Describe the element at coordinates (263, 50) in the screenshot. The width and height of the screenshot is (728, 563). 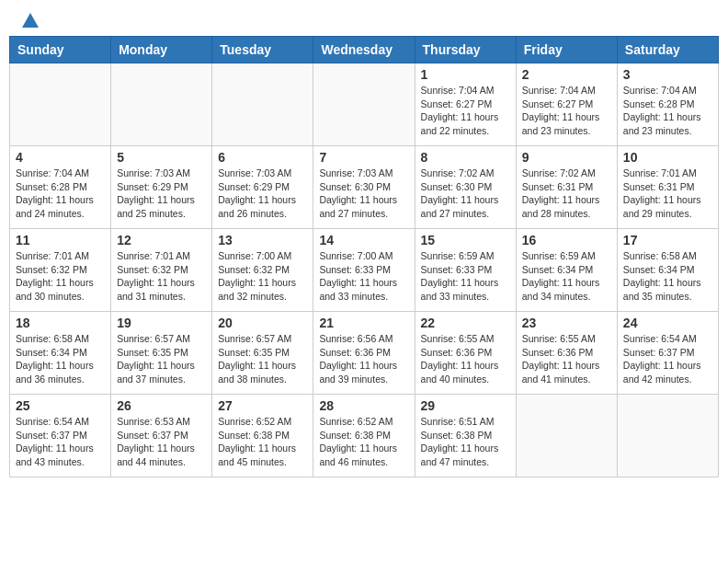
I see `day-header-tuesday: Tuesday` at that location.